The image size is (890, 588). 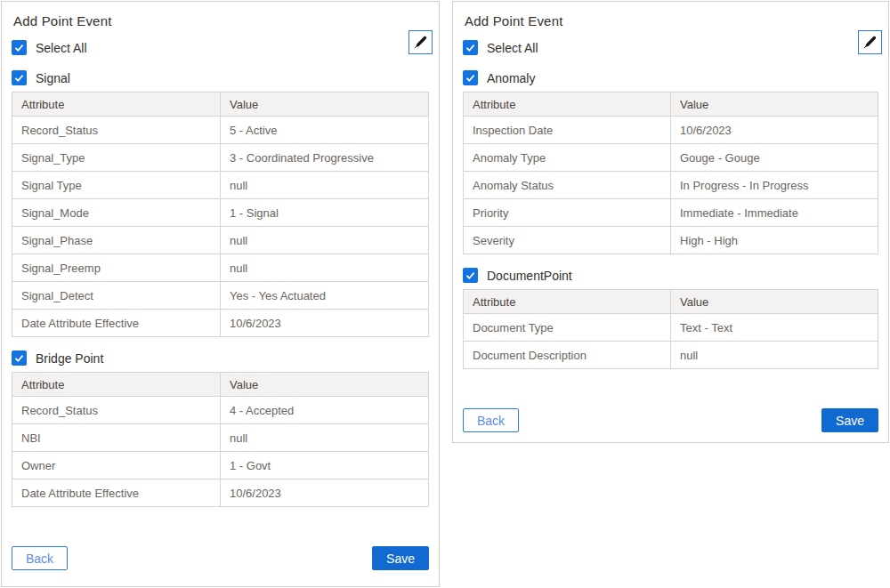 I want to click on table-cell: Document Description, so click(x=568, y=356).